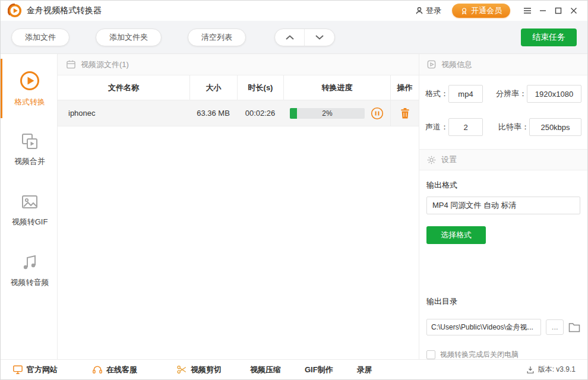 This screenshot has width=588, height=380. Describe the element at coordinates (29, 88) in the screenshot. I see `sidebar-item-format-convert: 格式转换` at that location.